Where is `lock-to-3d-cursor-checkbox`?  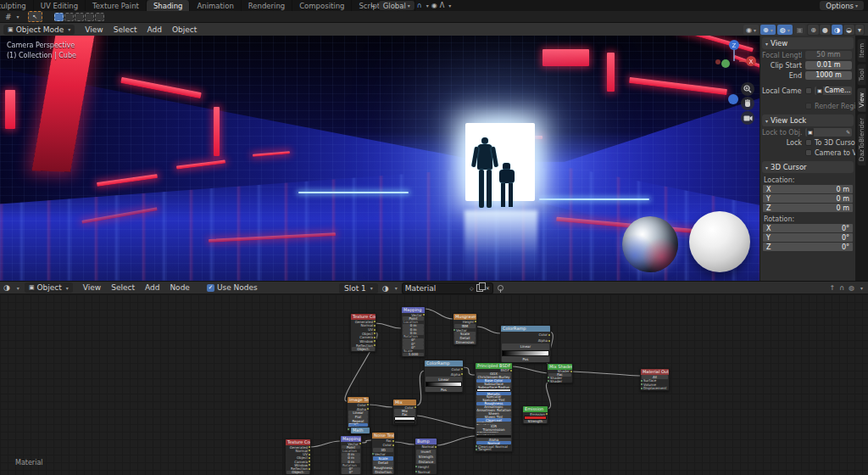
lock-to-3d-cursor-checkbox is located at coordinates (809, 142).